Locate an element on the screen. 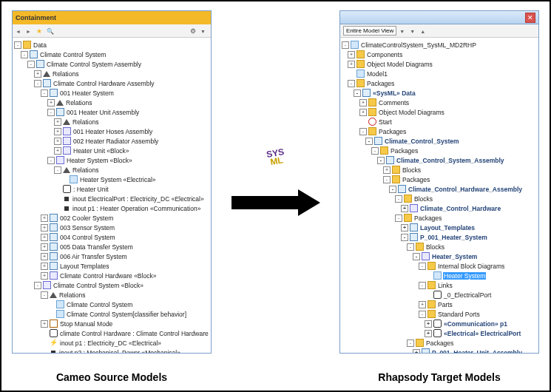 Image resolution: width=551 pixels, height=392 pixels. tree-node: -Climate Control System «Block» is located at coordinates (112, 285).